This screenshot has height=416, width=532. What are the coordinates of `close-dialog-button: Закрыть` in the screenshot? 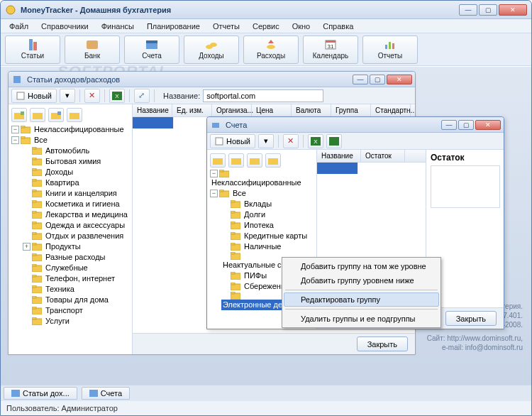 It's located at (471, 318).